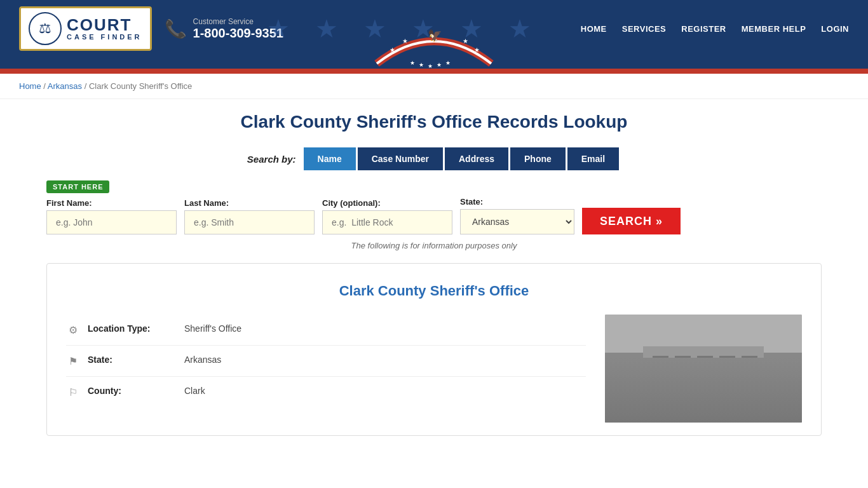 The width and height of the screenshot is (868, 488). What do you see at coordinates (517, 216) in the screenshot?
I see `state-group: State: Arkansas Alabama Alaska Arizona C…` at bounding box center [517, 216].